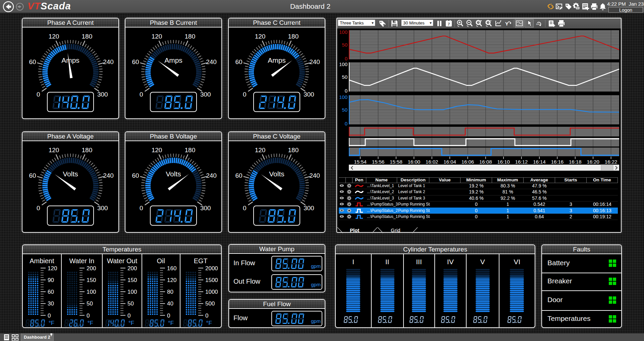 This screenshot has height=341, width=644. I want to click on svg-text: Grid, so click(395, 230).